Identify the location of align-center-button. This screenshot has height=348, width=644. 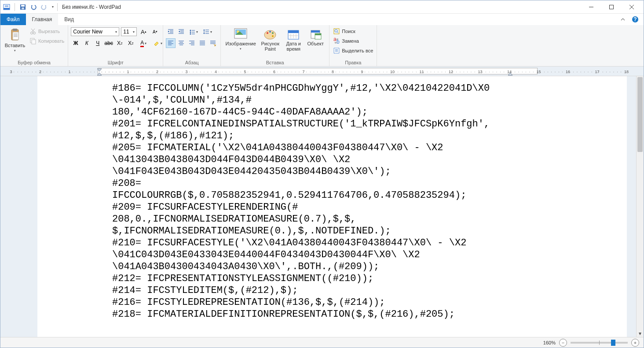
(181, 43).